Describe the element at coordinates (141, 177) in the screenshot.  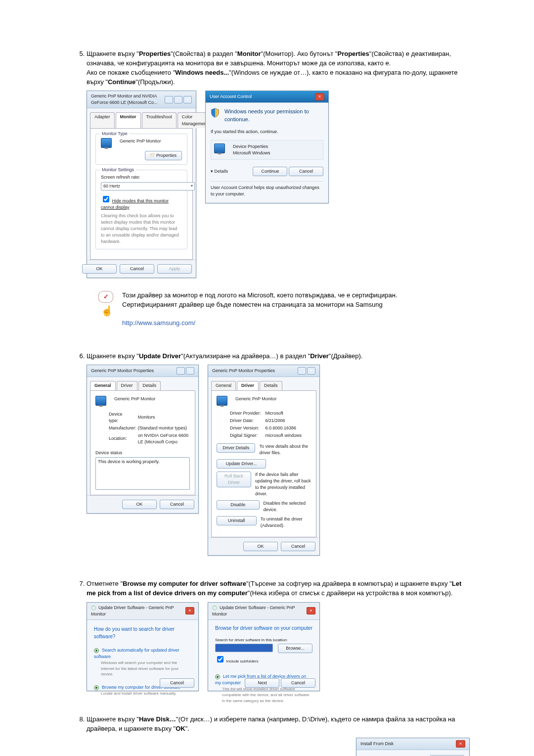
I see `refresh-label: Screen refresh rate:` at that location.